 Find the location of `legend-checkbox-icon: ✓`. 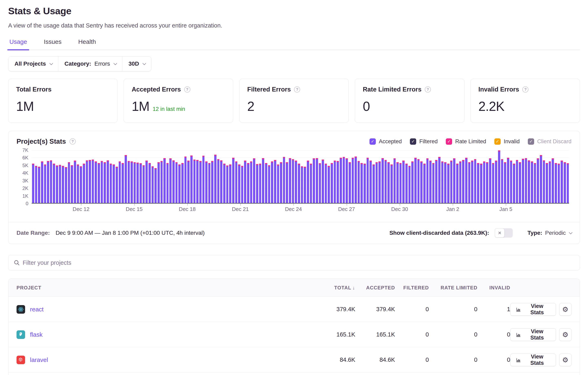

legend-checkbox-icon: ✓ is located at coordinates (413, 142).